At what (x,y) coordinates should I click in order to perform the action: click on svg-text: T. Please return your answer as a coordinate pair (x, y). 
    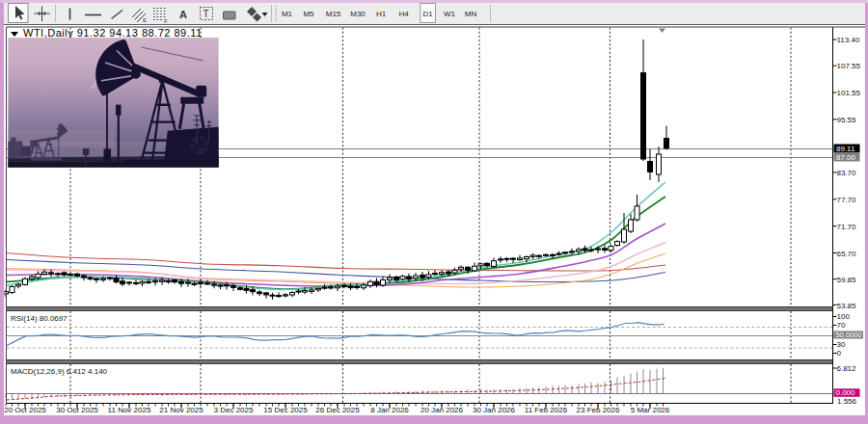
    Looking at the image, I should click on (206, 13).